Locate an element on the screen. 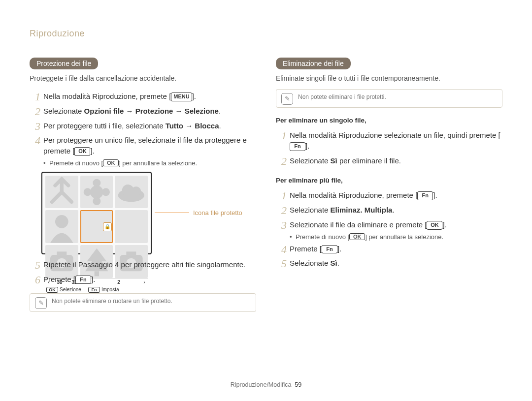  note-text: Non potete eliminare i file protetti. is located at coordinates (342, 97).